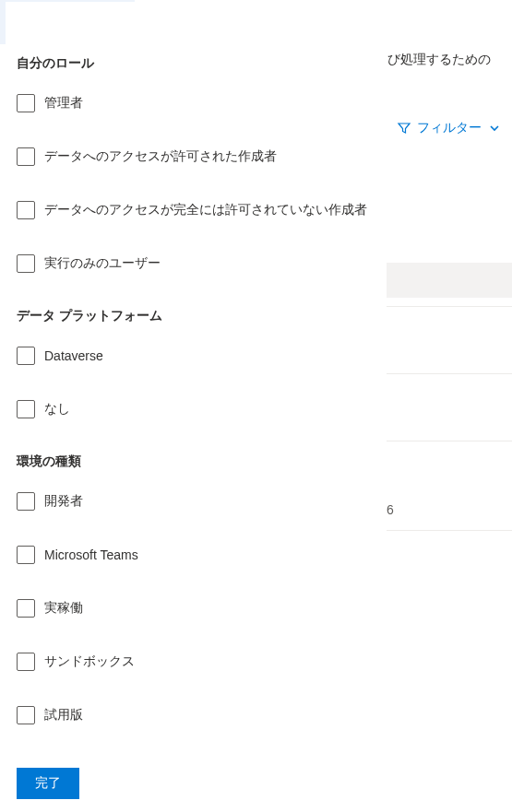 Image resolution: width=512 pixels, height=812 pixels. Describe the element at coordinates (494, 128) in the screenshot. I see `chevron-down-icon` at that location.